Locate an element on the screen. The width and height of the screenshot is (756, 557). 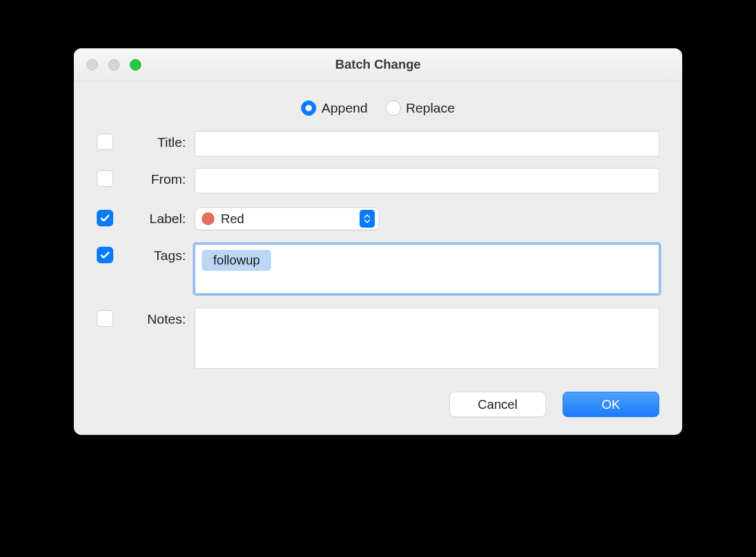
radio-unchecked-icon is located at coordinates (393, 108).